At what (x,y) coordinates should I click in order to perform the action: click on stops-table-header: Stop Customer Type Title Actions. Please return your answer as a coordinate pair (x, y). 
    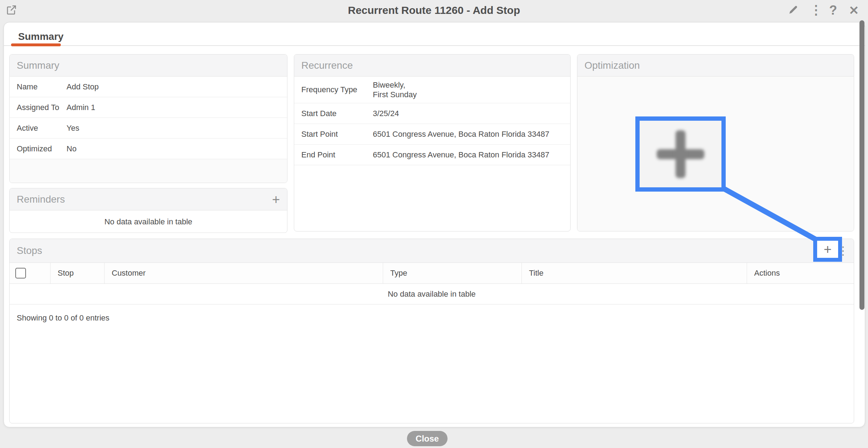
    Looking at the image, I should click on (432, 274).